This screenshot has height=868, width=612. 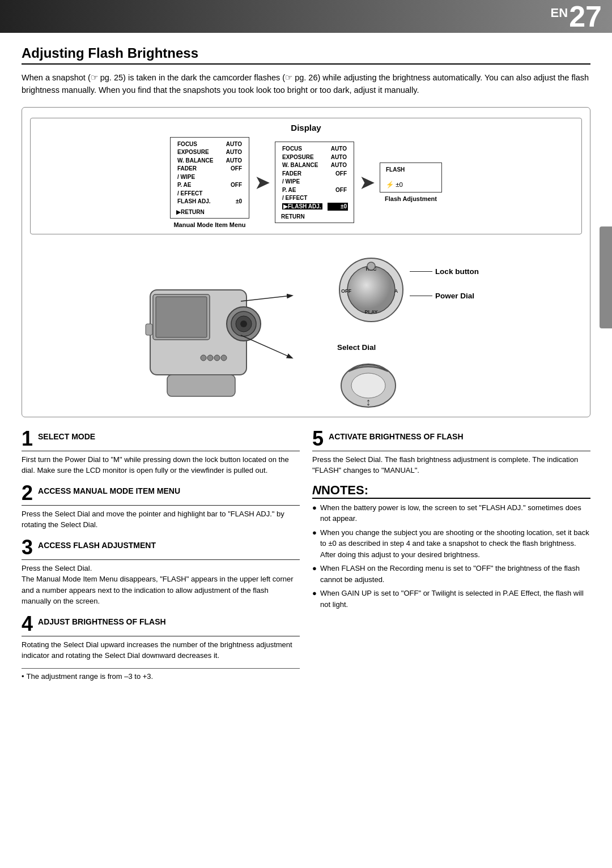 I want to click on flash-value: ⚡ ±0, so click(x=409, y=185).